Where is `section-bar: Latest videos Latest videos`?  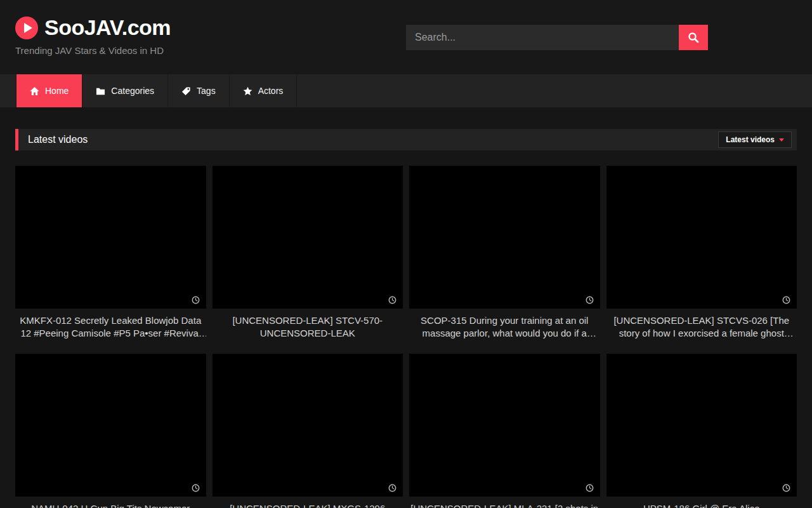
section-bar: Latest videos Latest videos is located at coordinates (406, 140).